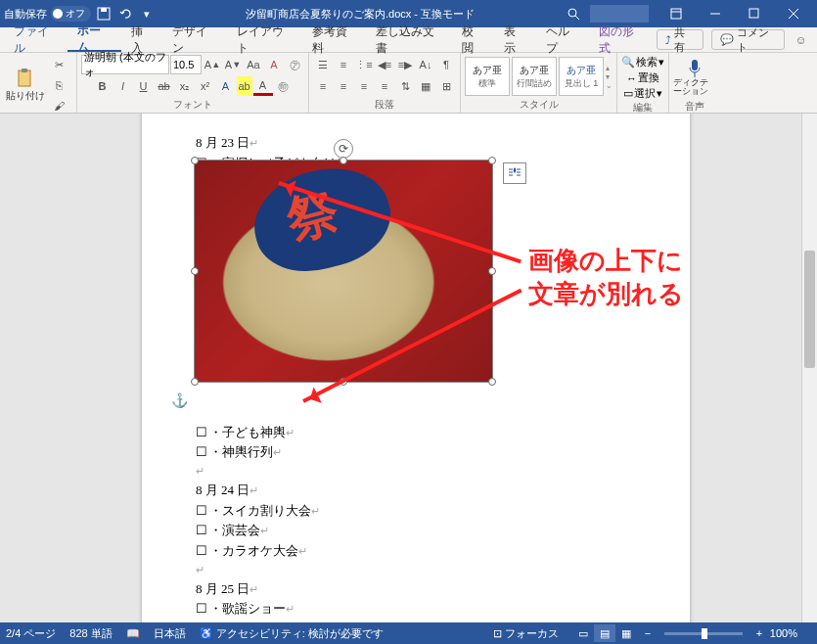  Describe the element at coordinates (31, 634) in the screenshot. I see `page-indicator: 2/4 ページ` at that location.